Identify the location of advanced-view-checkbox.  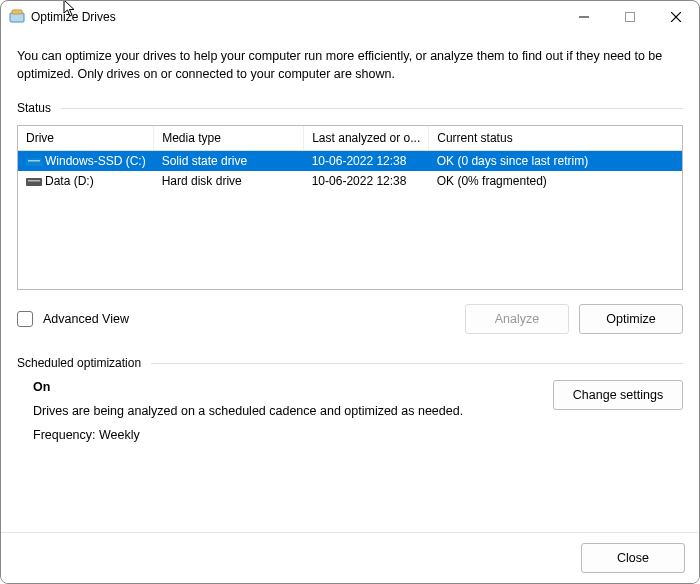
(25, 319).